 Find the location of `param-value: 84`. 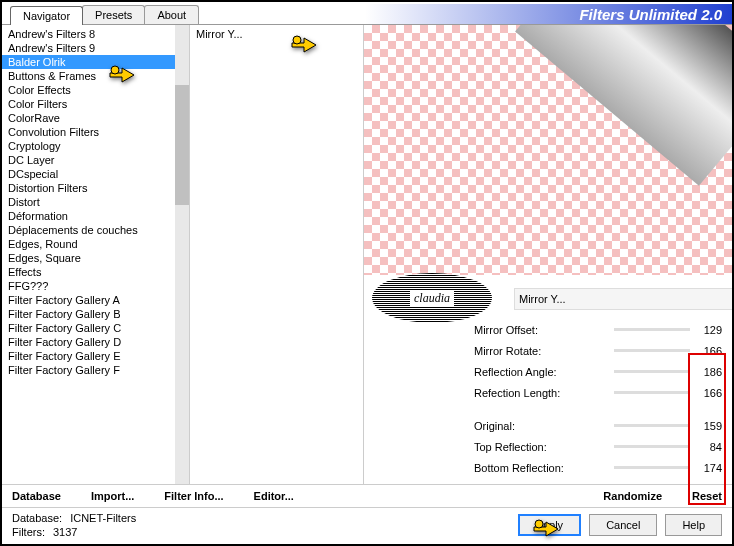

param-value: 84 is located at coordinates (708, 447).